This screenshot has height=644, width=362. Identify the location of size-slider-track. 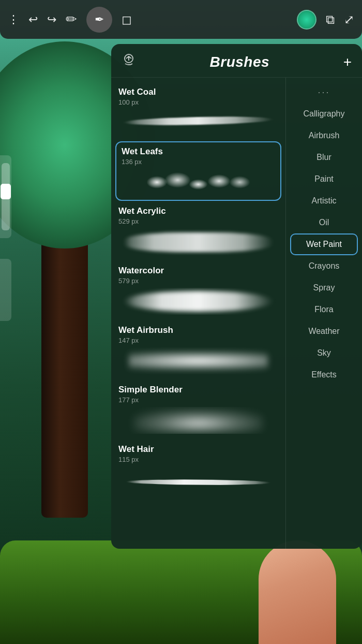
(6, 197).